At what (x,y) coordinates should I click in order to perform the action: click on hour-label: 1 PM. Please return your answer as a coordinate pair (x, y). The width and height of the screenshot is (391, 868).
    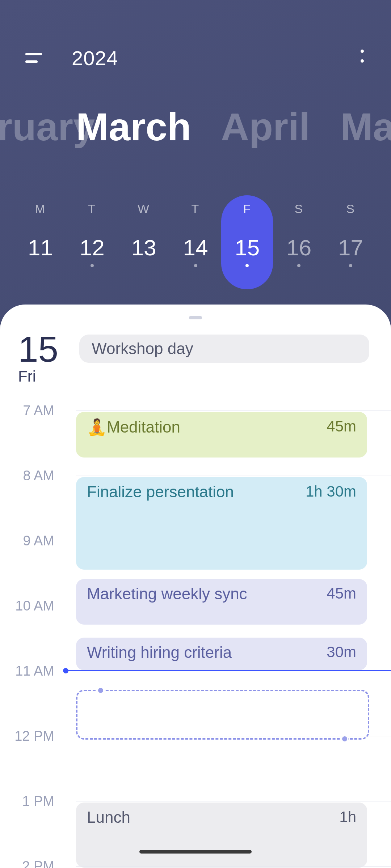
    Looking at the image, I should click on (38, 801).